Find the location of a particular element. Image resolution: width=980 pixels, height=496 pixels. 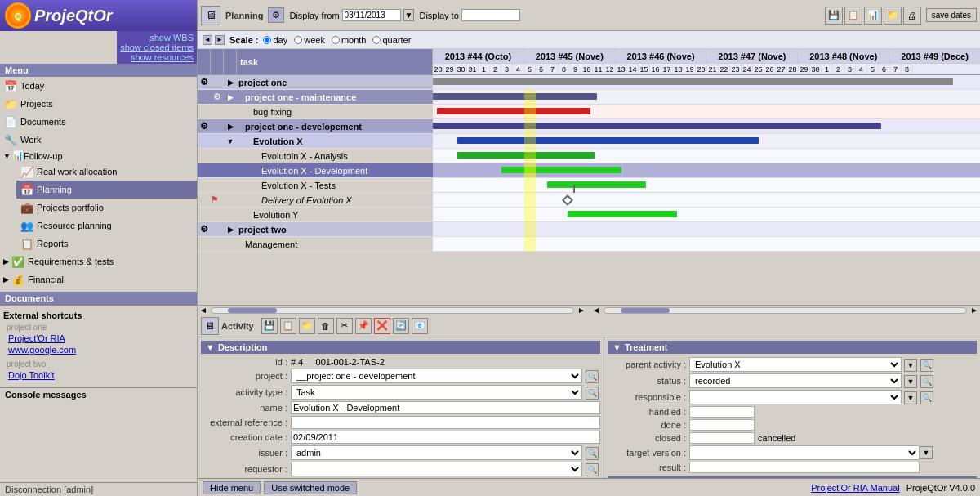

done-input is located at coordinates (722, 425).